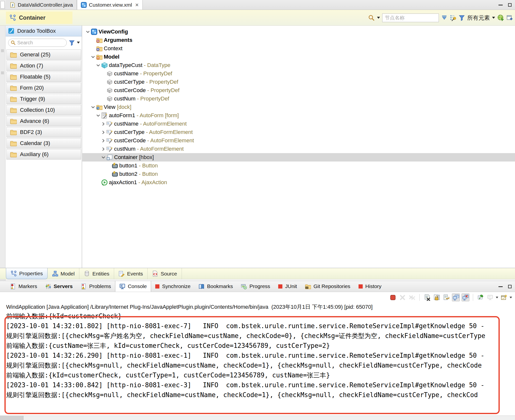 This screenshot has width=515, height=420. Describe the element at coordinates (44, 66) in the screenshot. I see `toolbox-category-action: Action (7)` at that location.